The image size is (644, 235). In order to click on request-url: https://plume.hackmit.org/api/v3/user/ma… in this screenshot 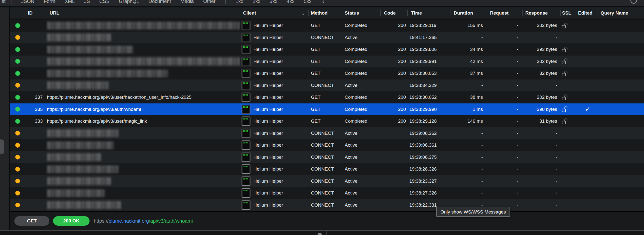, I will do `click(143, 121)`.